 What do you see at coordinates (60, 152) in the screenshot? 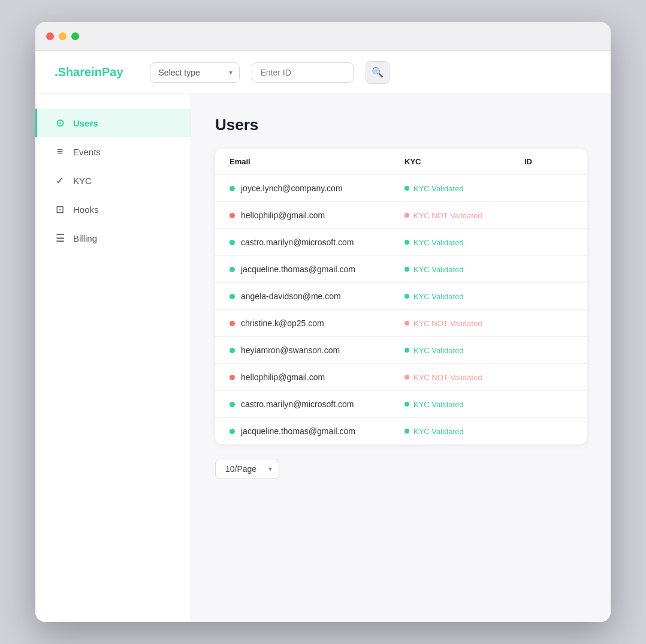
I see `events-icon: ≡` at bounding box center [60, 152].